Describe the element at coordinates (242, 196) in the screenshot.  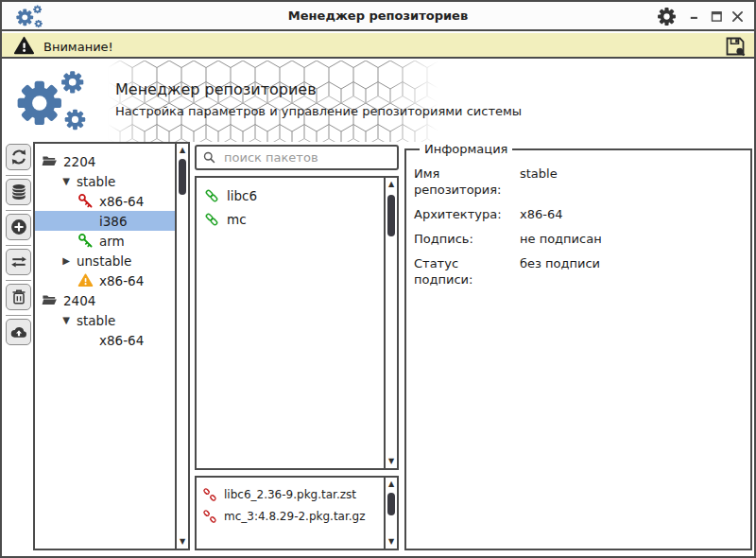
I see `package-name: libc6` at that location.